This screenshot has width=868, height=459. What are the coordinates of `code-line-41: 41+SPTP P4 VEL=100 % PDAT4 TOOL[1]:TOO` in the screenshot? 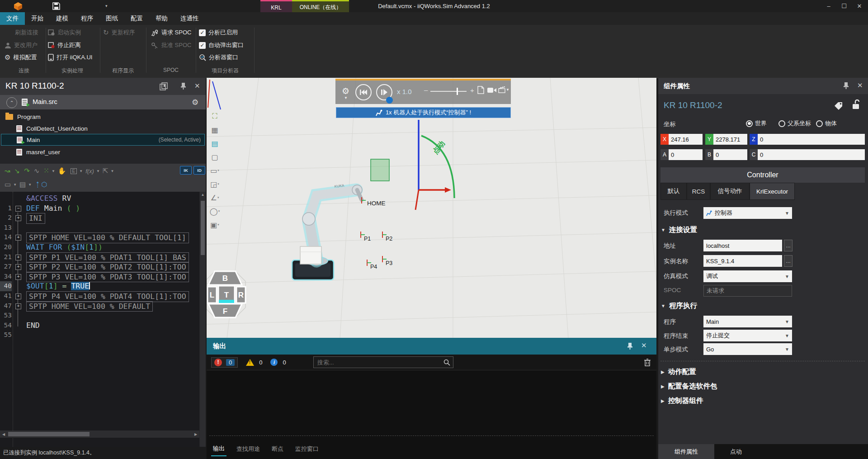 It's located at (99, 296).